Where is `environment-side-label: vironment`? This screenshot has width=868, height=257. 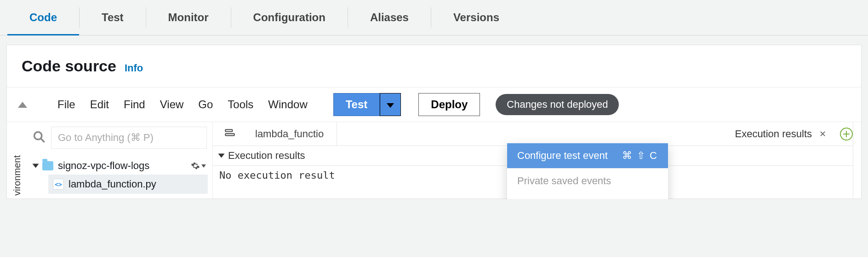
environment-side-label: vironment is located at coordinates (17, 160).